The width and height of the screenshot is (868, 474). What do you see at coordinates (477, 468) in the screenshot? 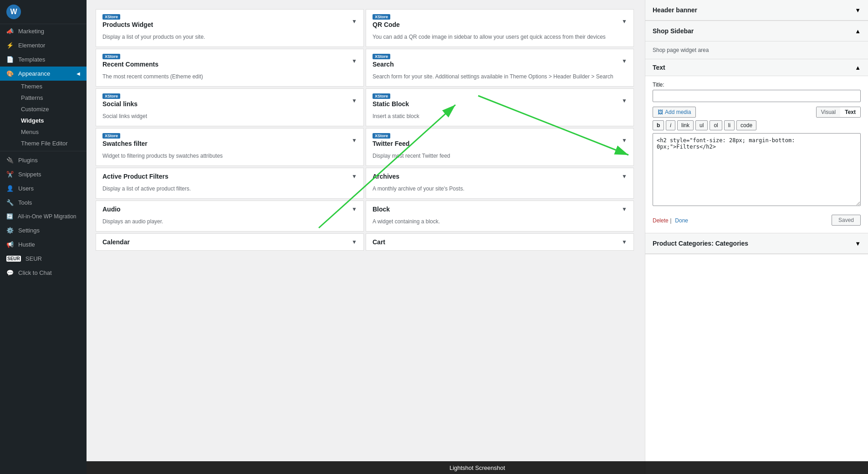
I see `lightshot-label: Lightshot Screenshot` at bounding box center [477, 468].